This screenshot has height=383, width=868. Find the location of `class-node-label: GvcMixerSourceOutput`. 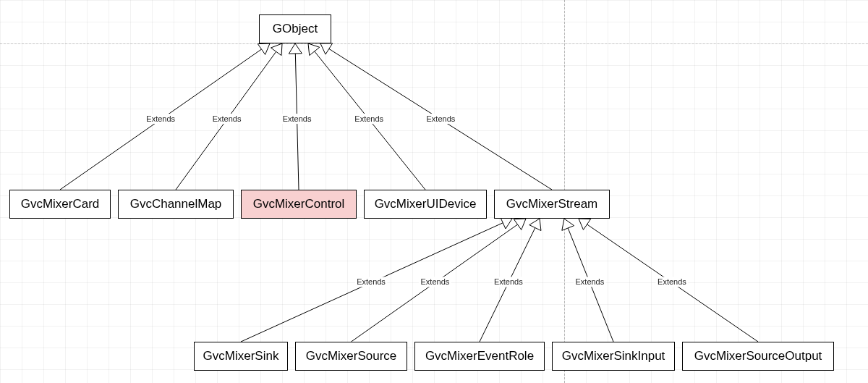

class-node-label: GvcMixerSourceOutput is located at coordinates (758, 356).